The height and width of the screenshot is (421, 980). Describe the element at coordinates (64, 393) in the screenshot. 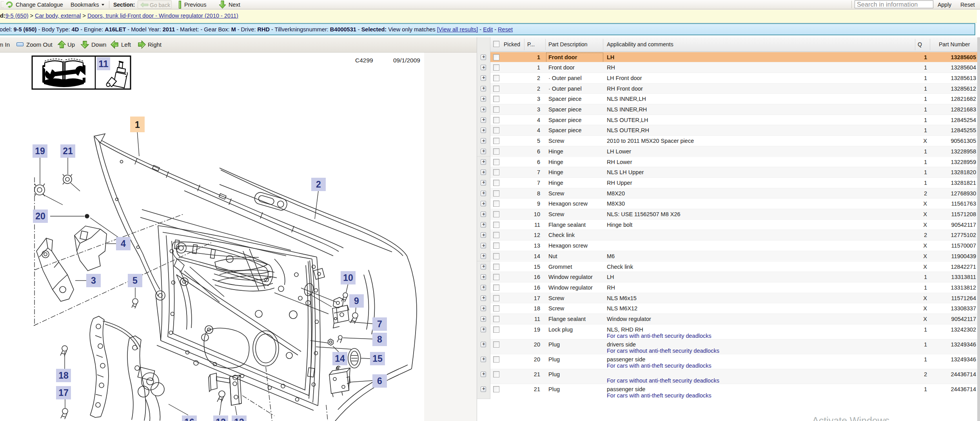

I see `svg-text: 17` at that location.